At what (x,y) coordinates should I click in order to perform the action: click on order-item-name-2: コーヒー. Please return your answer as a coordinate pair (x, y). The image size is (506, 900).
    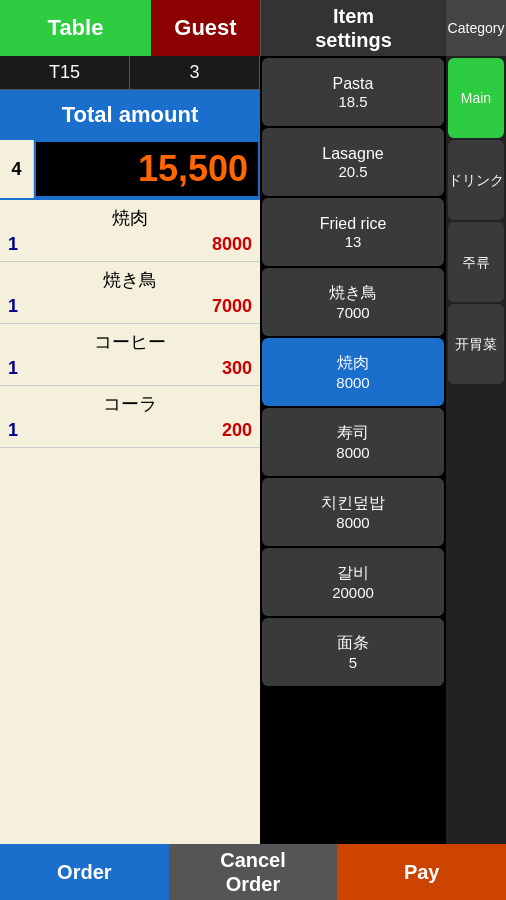
    Looking at the image, I should click on (130, 342).